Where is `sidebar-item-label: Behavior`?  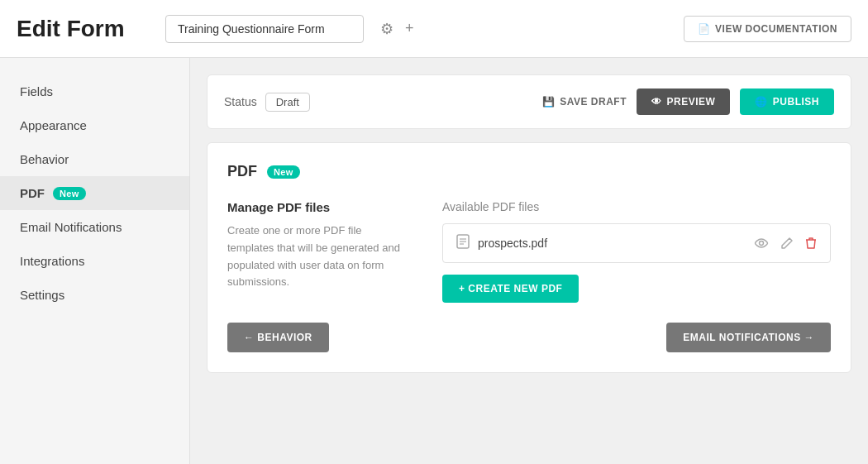
sidebar-item-label: Behavior is located at coordinates (45, 159).